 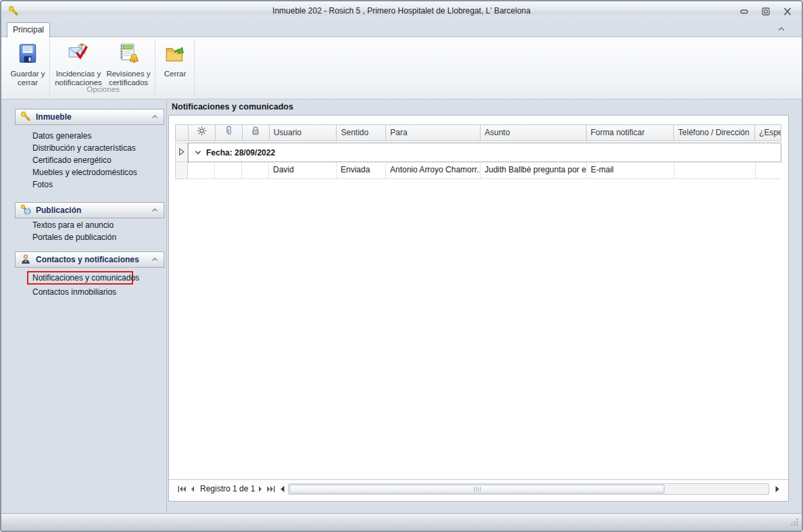 What do you see at coordinates (402, 68) in the screenshot?
I see `ribbon: Guardar y cerrar Incidencias y notificac…` at bounding box center [402, 68].